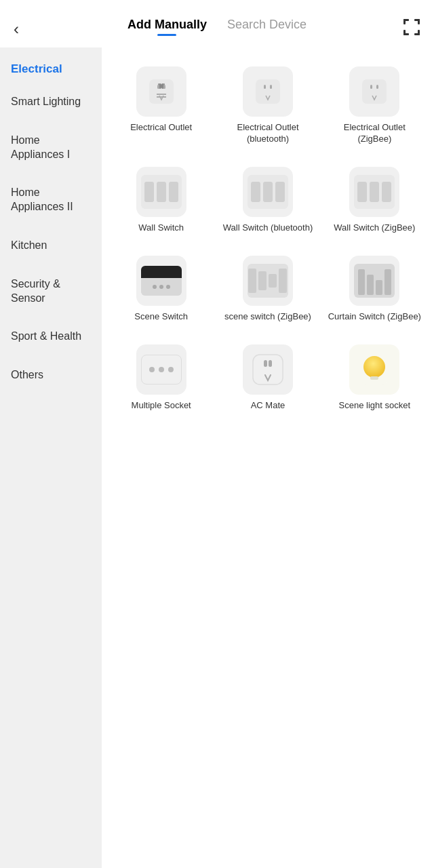 The width and height of the screenshot is (434, 868). I want to click on device-ac-mate: AC Mate, so click(267, 378).